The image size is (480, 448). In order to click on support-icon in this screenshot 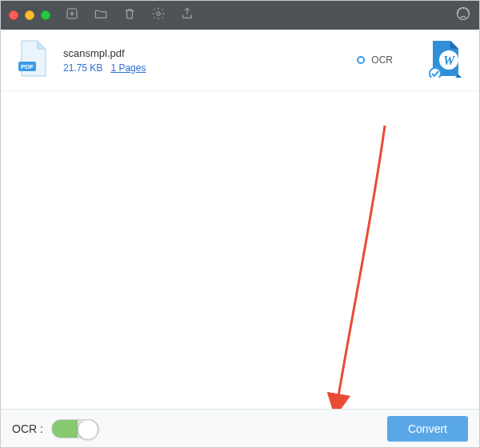, I will do `click(463, 15)`.